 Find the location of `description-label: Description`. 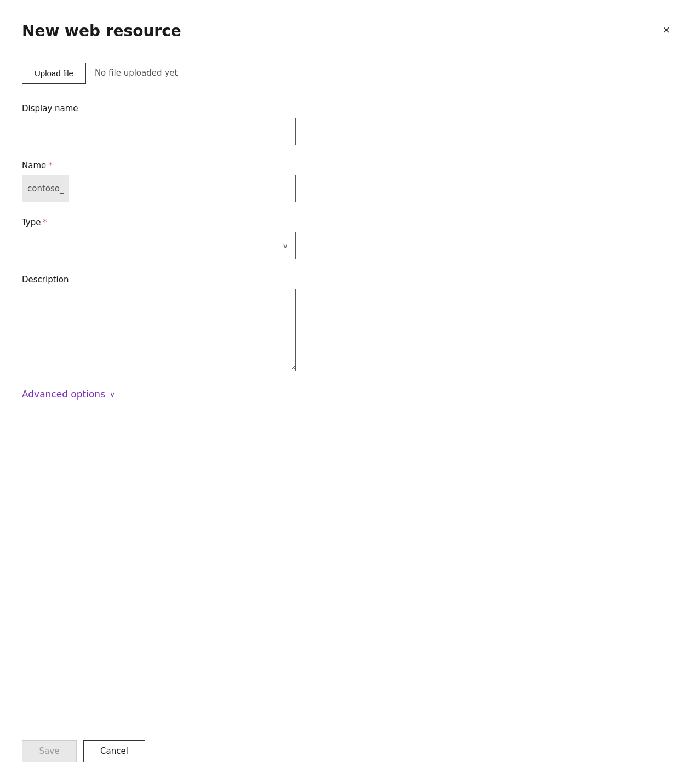

description-label: Description is located at coordinates (348, 280).